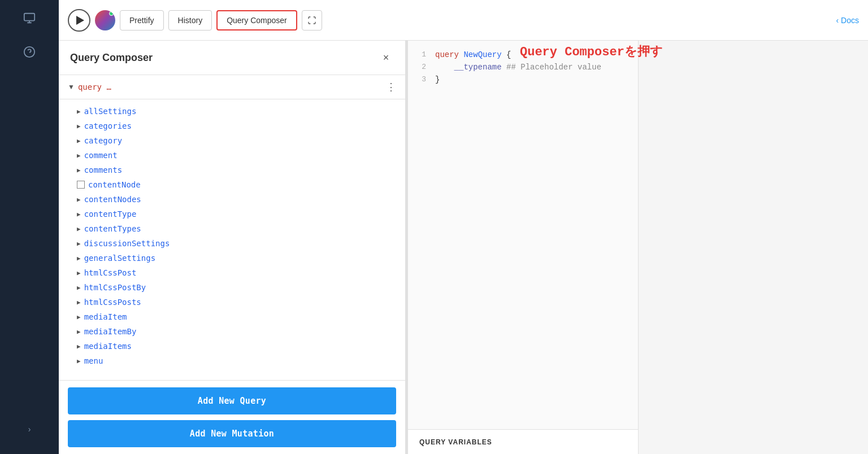  Describe the element at coordinates (232, 331) in the screenshot. I see `list-item: ▶mediaItemBy` at that location.